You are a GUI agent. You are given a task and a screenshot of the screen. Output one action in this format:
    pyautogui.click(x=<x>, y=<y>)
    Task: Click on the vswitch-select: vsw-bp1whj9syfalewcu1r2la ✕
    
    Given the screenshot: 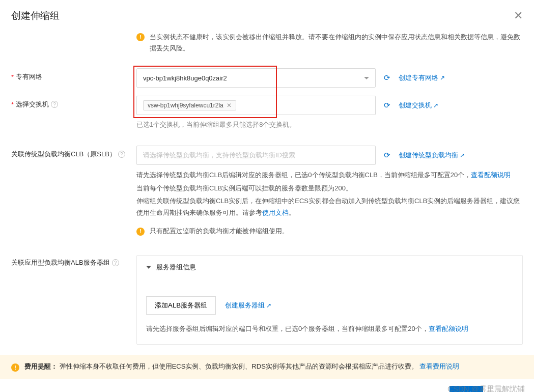 What is the action you would take?
    pyautogui.click(x=256, y=105)
    